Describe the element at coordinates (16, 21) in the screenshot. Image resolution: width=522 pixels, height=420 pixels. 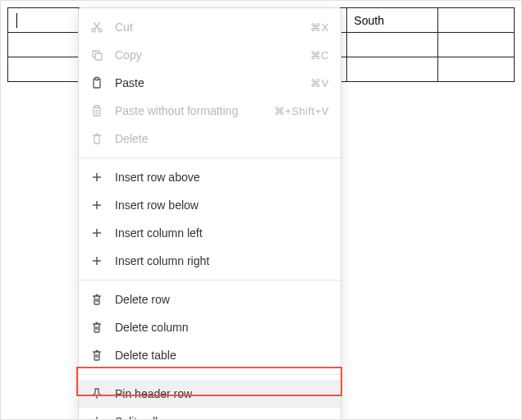
I see `text-cursor` at that location.